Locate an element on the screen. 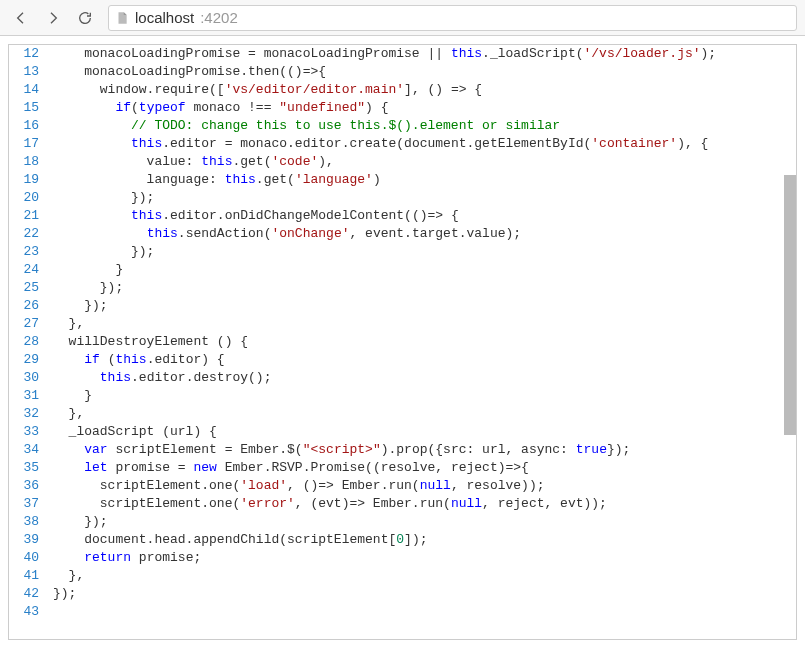 This screenshot has height=648, width=805. line-content: _loadScript (url) { is located at coordinates (424, 432).